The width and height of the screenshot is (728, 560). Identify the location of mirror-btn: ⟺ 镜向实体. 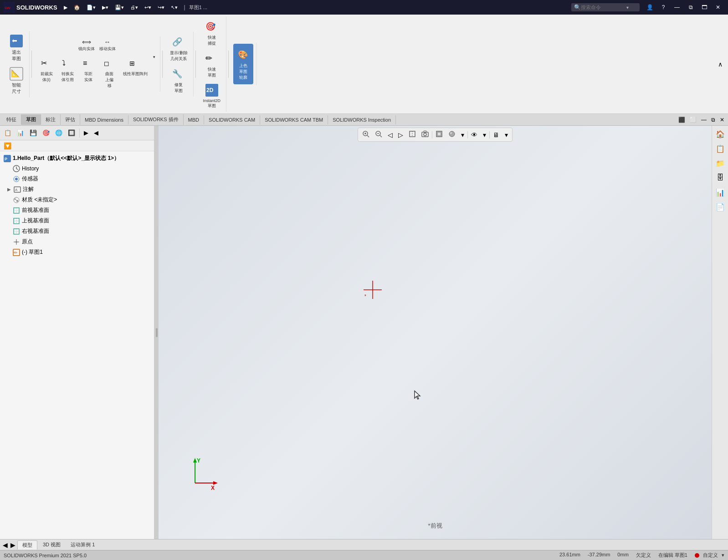
(87, 45).